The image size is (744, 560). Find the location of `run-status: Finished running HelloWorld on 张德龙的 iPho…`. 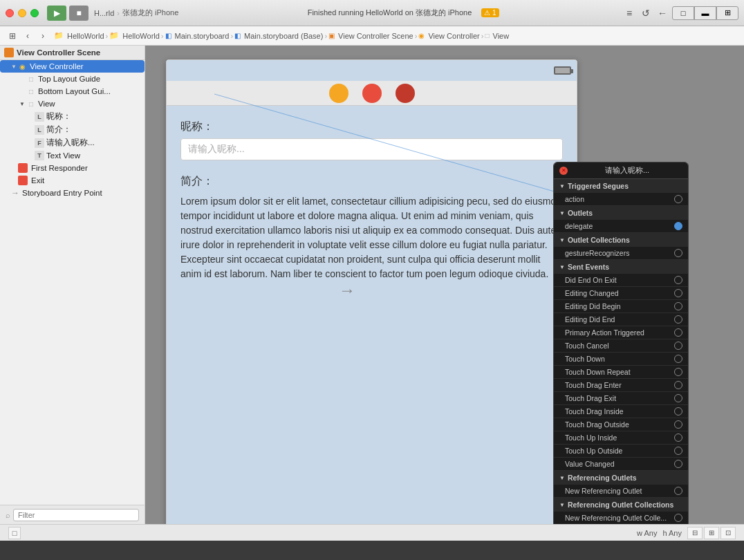

run-status: Finished running HelloWorld on 张德龙的 iPho… is located at coordinates (390, 12).